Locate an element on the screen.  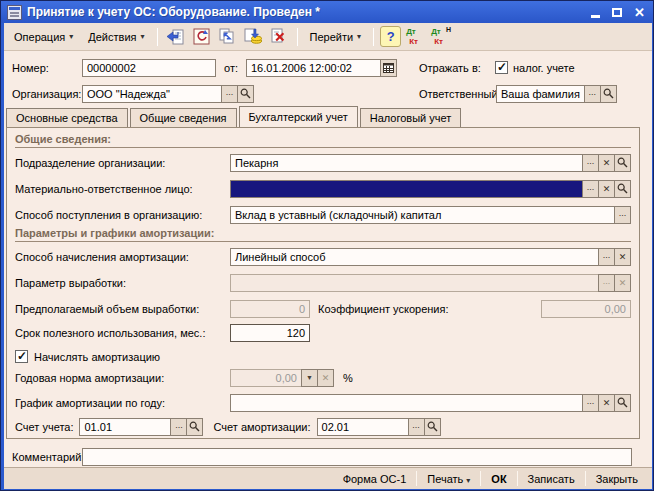
useful-life-input: 120 is located at coordinates (270, 333).